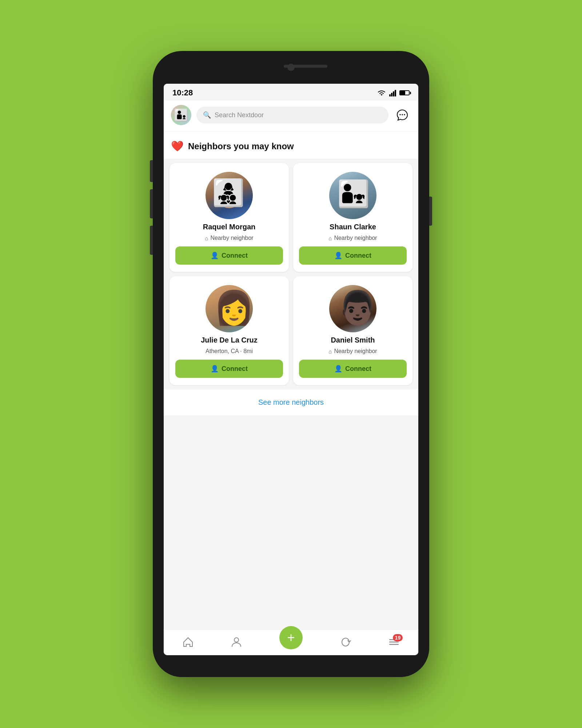  Describe the element at coordinates (358, 256) in the screenshot. I see `connect-label-shaun: Connect` at that location.